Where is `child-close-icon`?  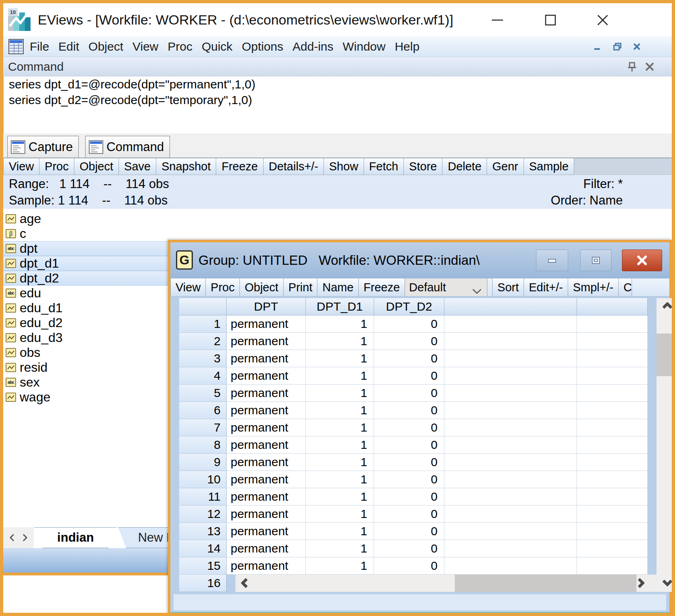 child-close-icon is located at coordinates (637, 47).